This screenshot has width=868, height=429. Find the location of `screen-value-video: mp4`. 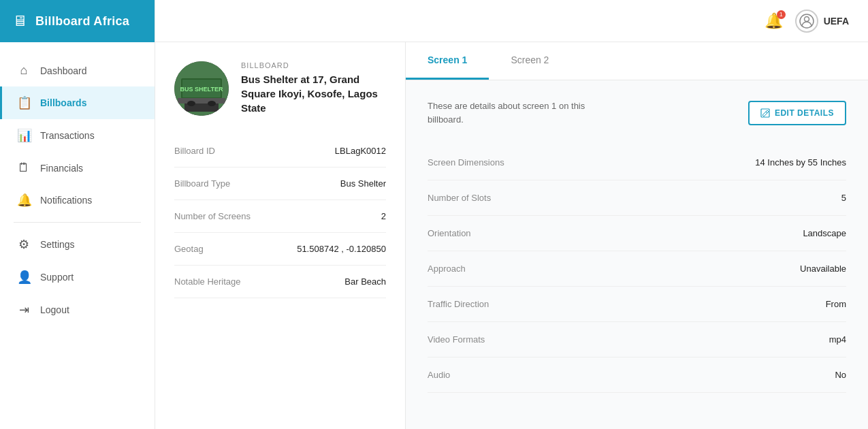

screen-value-video: mp4 is located at coordinates (837, 339).